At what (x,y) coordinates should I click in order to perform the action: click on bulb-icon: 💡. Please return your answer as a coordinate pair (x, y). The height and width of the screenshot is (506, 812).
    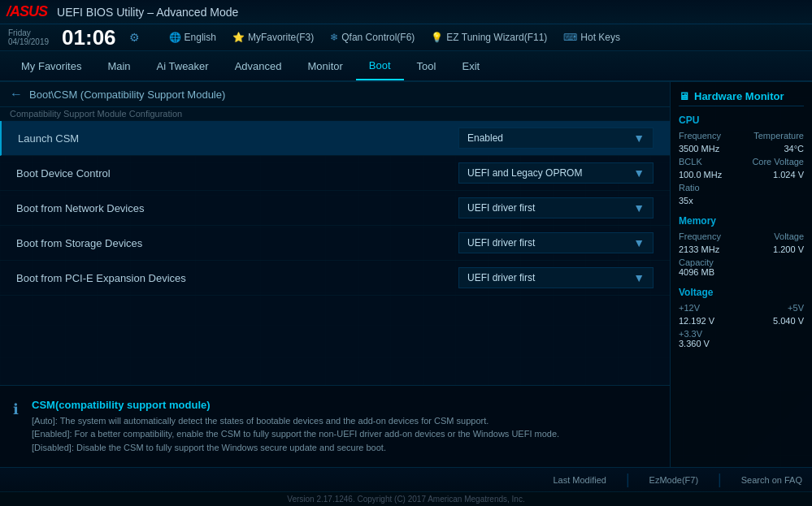
    Looking at the image, I should click on (437, 37).